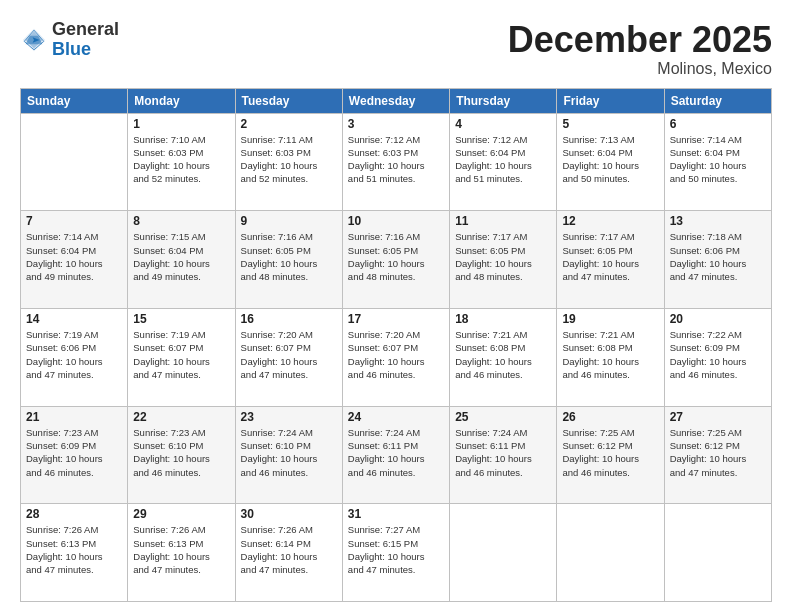 Image resolution: width=792 pixels, height=612 pixels. I want to click on table-row: 24Sunrise: 7:24 AMSunset: 6:11 PMDayligh…, so click(396, 455).